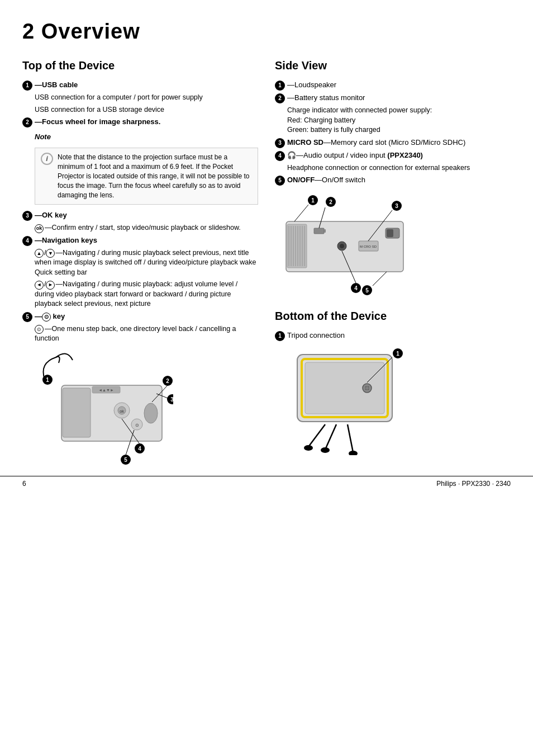 This screenshot has width=533, height=756. What do you see at coordinates (146, 294) in the screenshot?
I see `item-desc: ◄/►—Navigating / during music playback: …` at bounding box center [146, 294].